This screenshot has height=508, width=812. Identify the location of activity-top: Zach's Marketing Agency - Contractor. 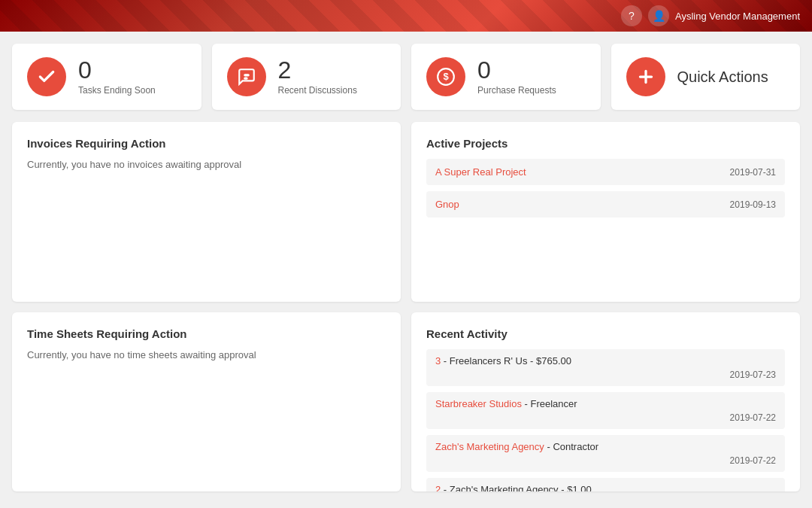
(606, 447).